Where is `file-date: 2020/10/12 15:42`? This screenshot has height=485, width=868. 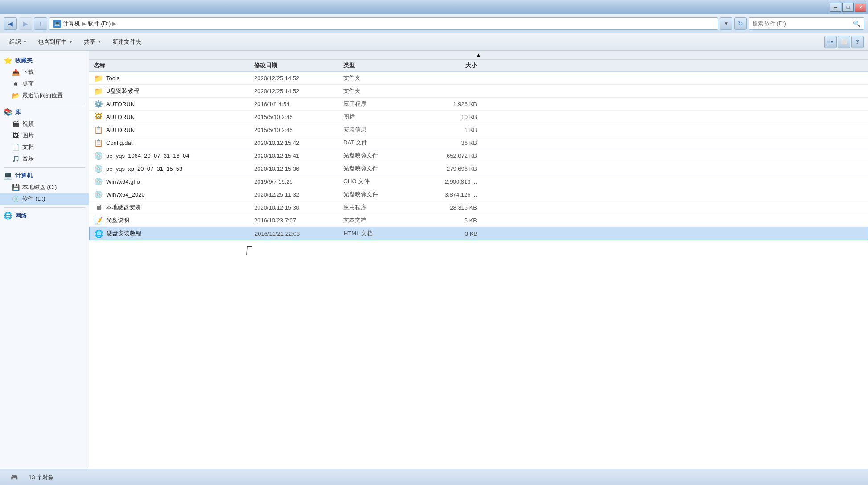 file-date: 2020/10/12 15:42 is located at coordinates (299, 143).